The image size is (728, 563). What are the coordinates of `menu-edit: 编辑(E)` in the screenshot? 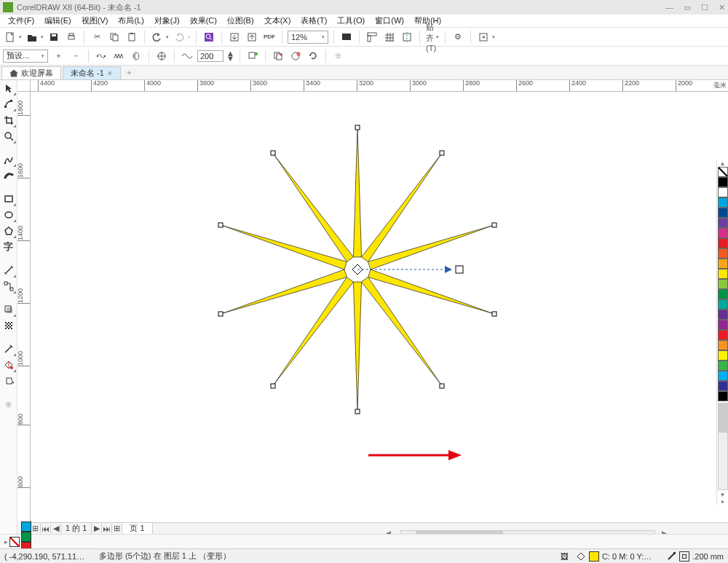 It's located at (58, 20).